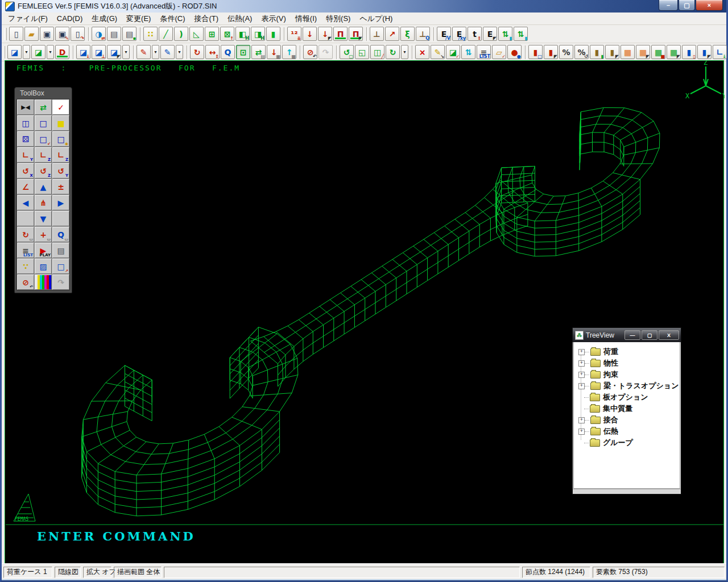 This screenshot has width=728, height=582. Describe the element at coordinates (180, 52) in the screenshot. I see `edit-element-pen-dropdown: ▼` at that location.